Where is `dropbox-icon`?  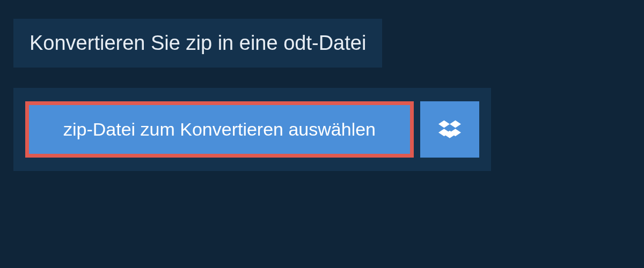 dropbox-icon is located at coordinates (450, 130).